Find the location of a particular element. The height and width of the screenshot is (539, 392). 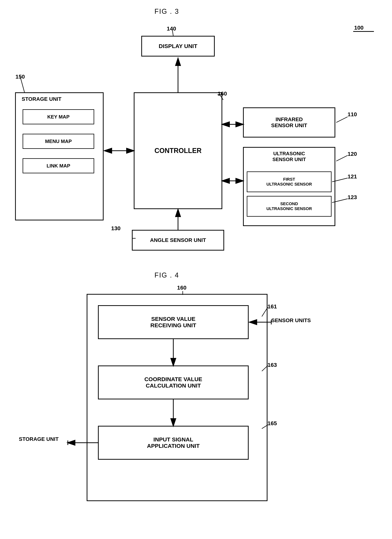

ref-130: 130 is located at coordinates (116, 228).